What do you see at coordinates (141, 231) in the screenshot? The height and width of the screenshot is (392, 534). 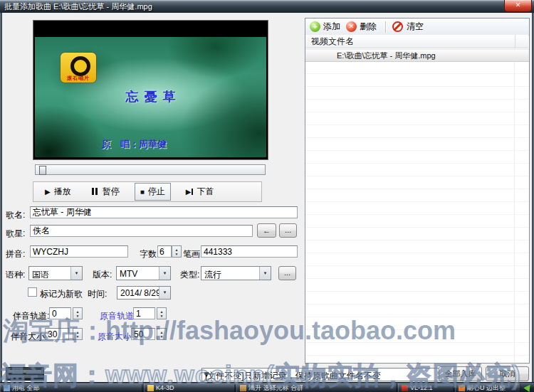 I see `singer-input` at bounding box center [141, 231].